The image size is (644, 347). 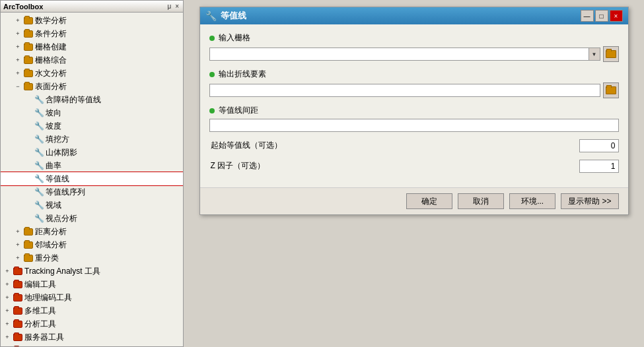 I want to click on tree-item-cond: + 条件分析, so click(x=92, y=34).